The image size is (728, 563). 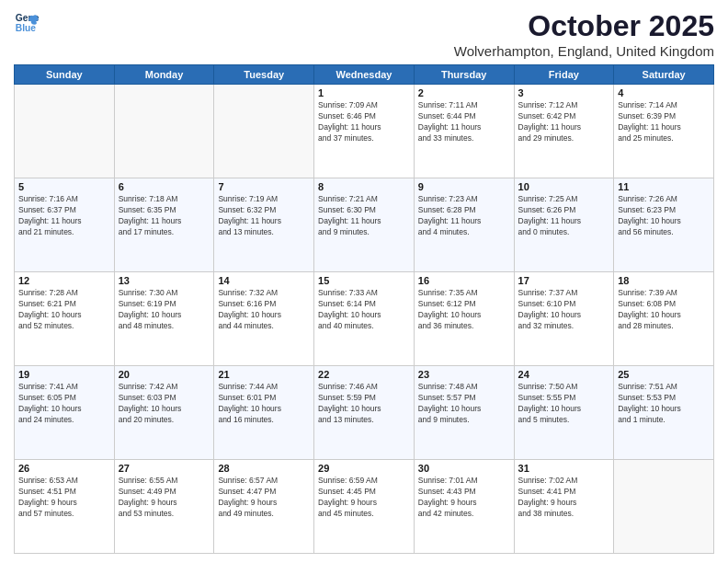 What do you see at coordinates (64, 319) in the screenshot?
I see `calendar-cell: 12Sunrise: 7:28 AMSunset: 6:21 PMDayligh…` at bounding box center [64, 319].